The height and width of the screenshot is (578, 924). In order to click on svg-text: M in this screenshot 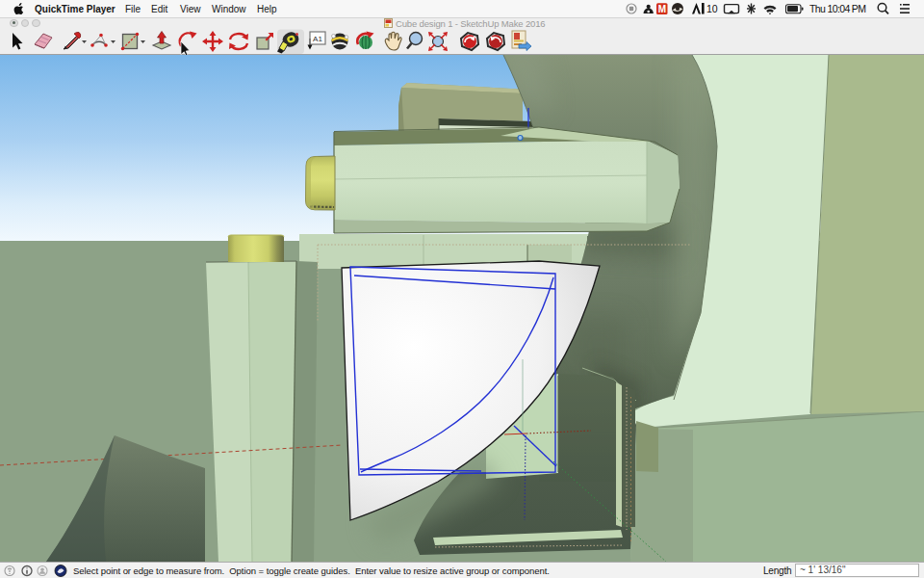, I will do `click(662, 10)`.